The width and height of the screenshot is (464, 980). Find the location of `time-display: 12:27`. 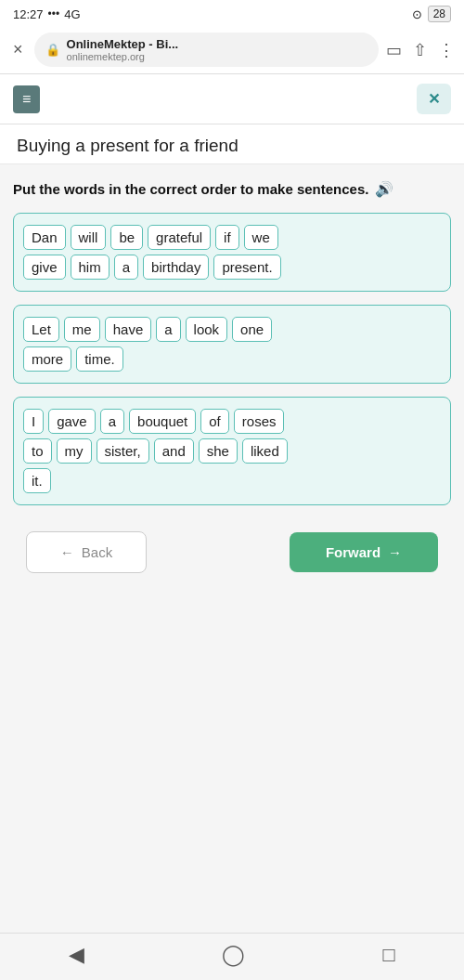

time-display: 12:27 is located at coordinates (28, 15).